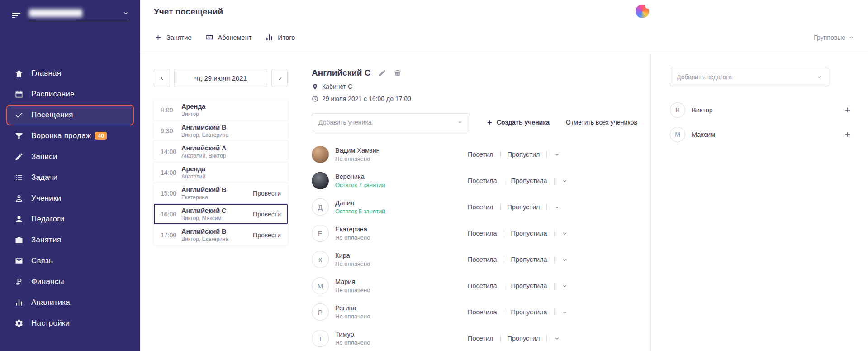  What do you see at coordinates (70, 303) in the screenshot?
I see `sidebar-item: Аналитика` at bounding box center [70, 303].